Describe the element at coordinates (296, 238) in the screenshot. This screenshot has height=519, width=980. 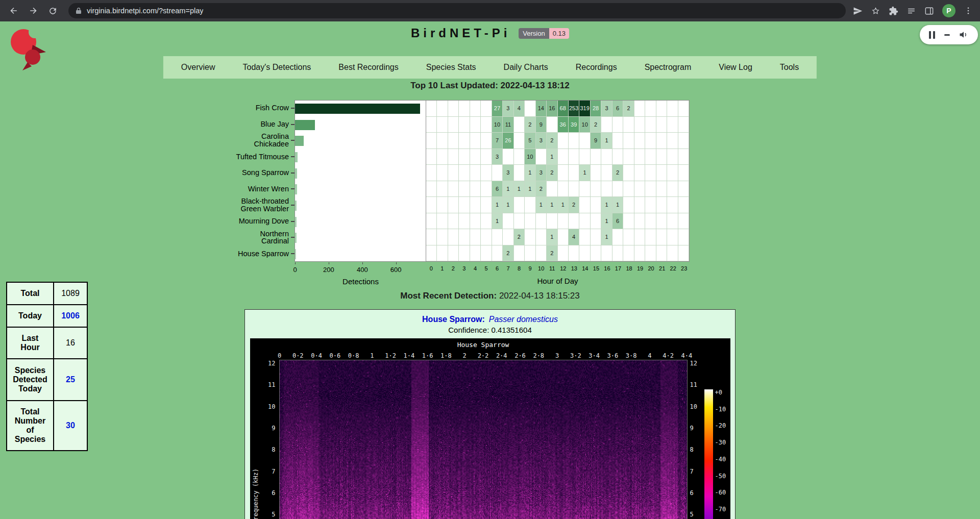
I see `bar-northern-cardinal` at that location.